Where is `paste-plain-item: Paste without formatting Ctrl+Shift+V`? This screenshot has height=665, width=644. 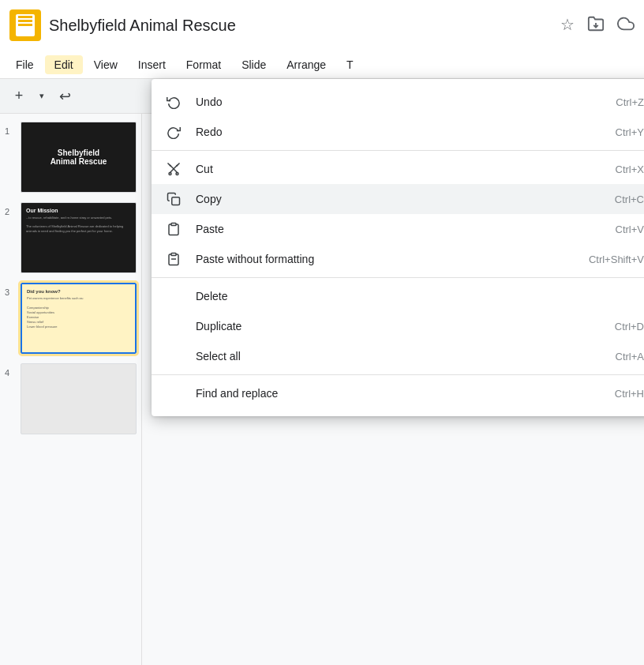
paste-plain-item: Paste without formatting Ctrl+Shift+V is located at coordinates (398, 259).